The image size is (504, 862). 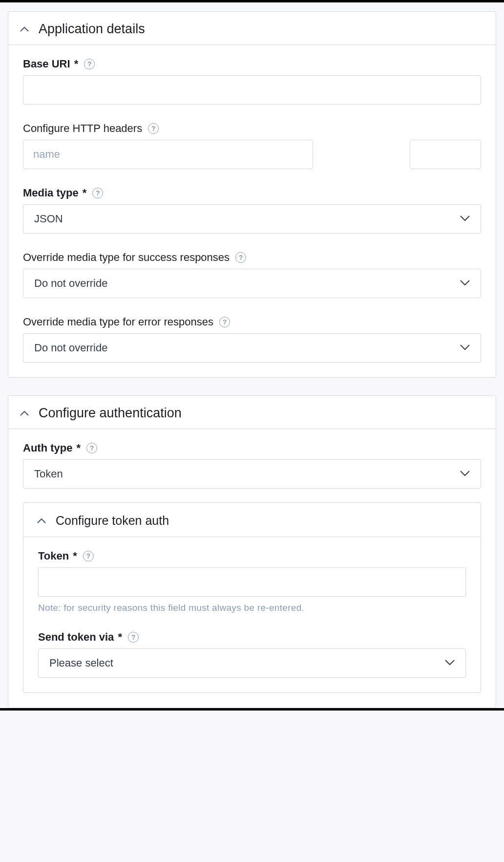 I want to click on http-header-name-input, so click(x=168, y=154).